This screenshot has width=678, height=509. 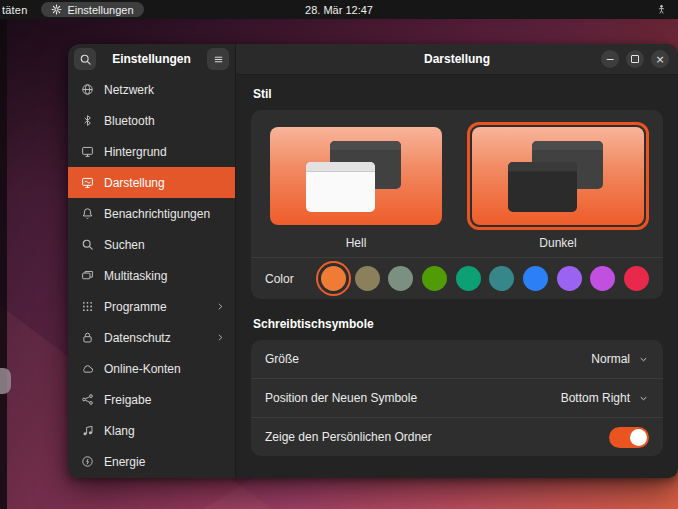 I want to click on maximize-icon, so click(x=635, y=59).